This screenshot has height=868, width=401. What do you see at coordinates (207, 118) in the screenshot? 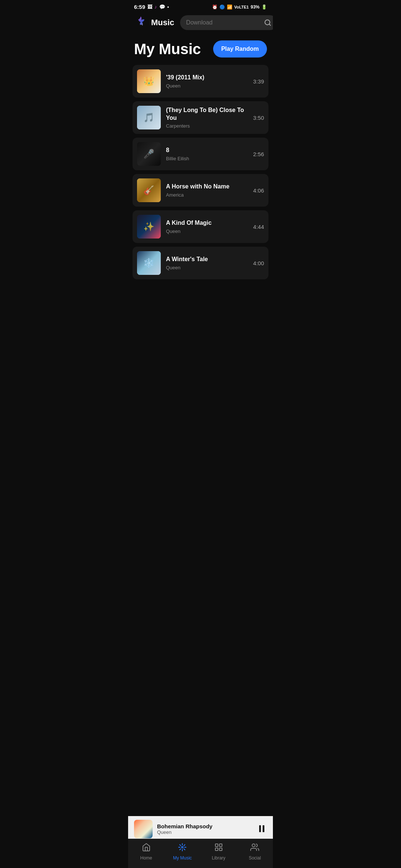
I see `song-info: (They Long To Be) Close To You Carpenter…` at bounding box center [207, 118].